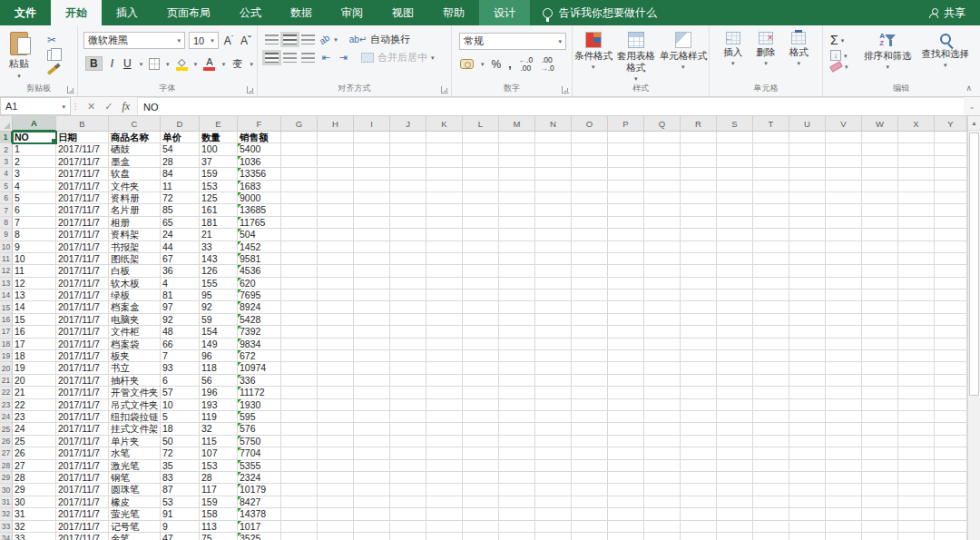  Describe the element at coordinates (6, 162) in the screenshot. I see `row-header-3: 3` at that location.